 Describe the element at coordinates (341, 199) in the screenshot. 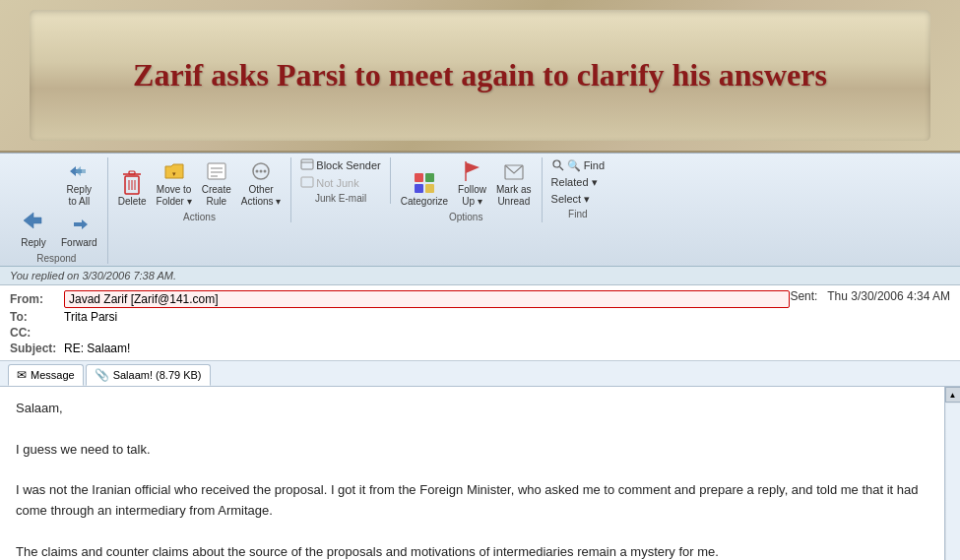

I see `junk-email-label: Junk E-mail` at that location.